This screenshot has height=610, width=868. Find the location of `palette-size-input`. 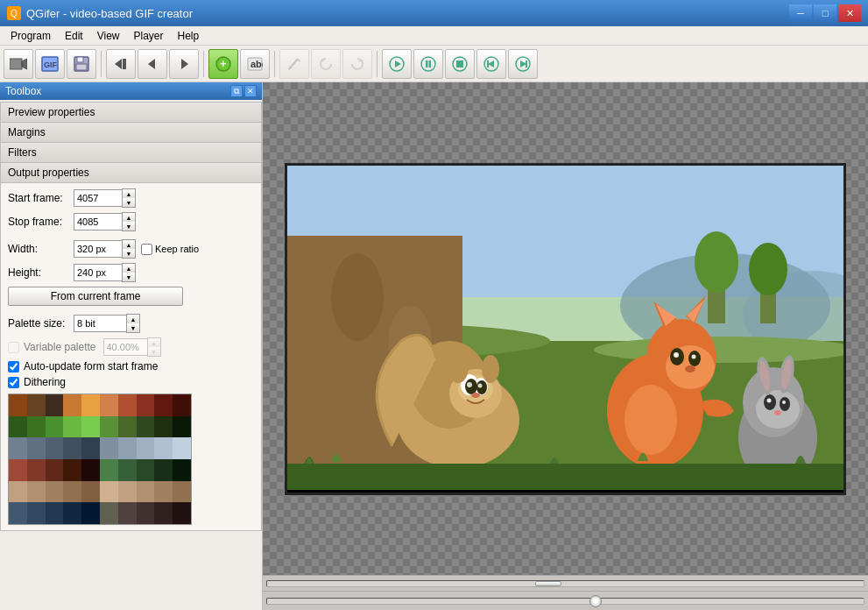

palette-size-input is located at coordinates (100, 323).